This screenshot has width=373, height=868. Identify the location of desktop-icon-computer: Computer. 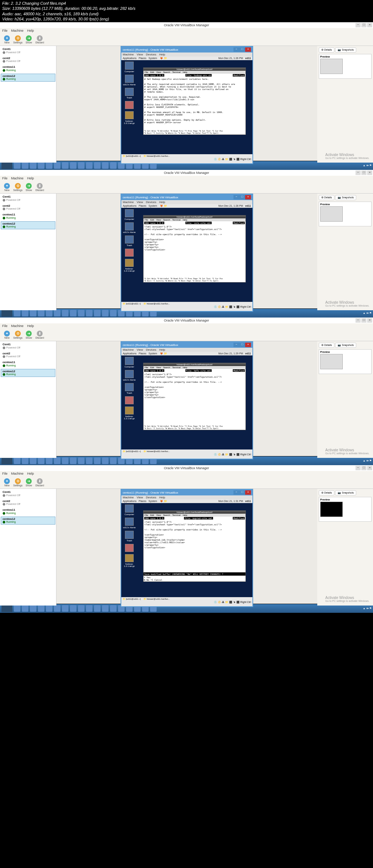
(129, 215).